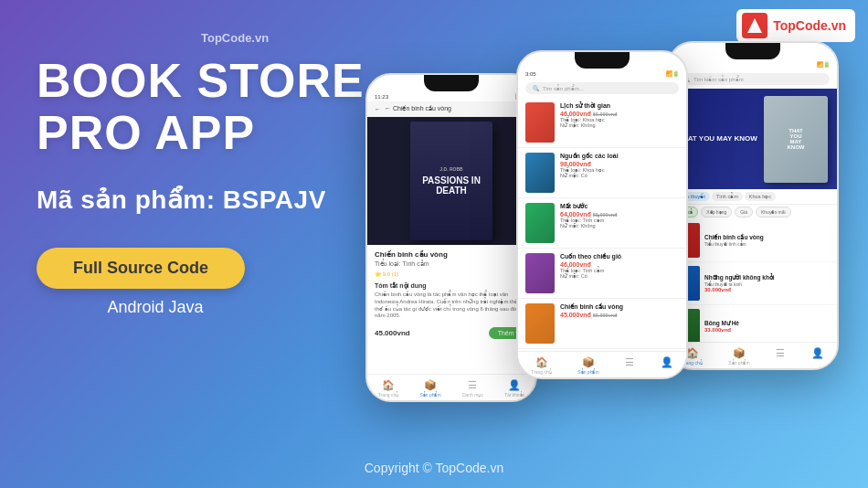 This screenshot has width=868, height=488. What do you see at coordinates (141, 269) in the screenshot?
I see `source-code-button: Full Source Code` at bounding box center [141, 269].